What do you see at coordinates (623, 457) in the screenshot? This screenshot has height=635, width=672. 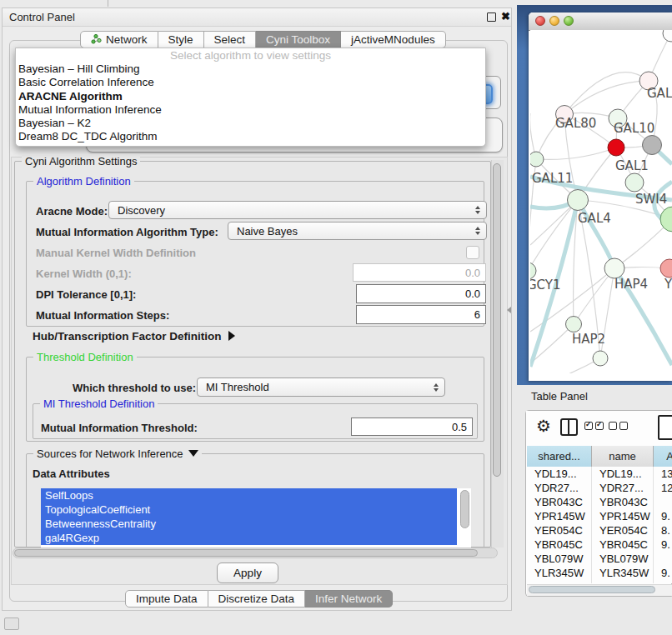 I see `column-header-name: name` at bounding box center [623, 457].